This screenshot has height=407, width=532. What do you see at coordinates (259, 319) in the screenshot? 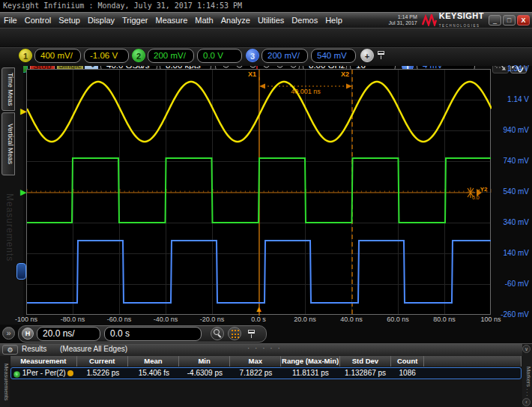
I see `x-axis-label: 0.0 s` at bounding box center [259, 319].